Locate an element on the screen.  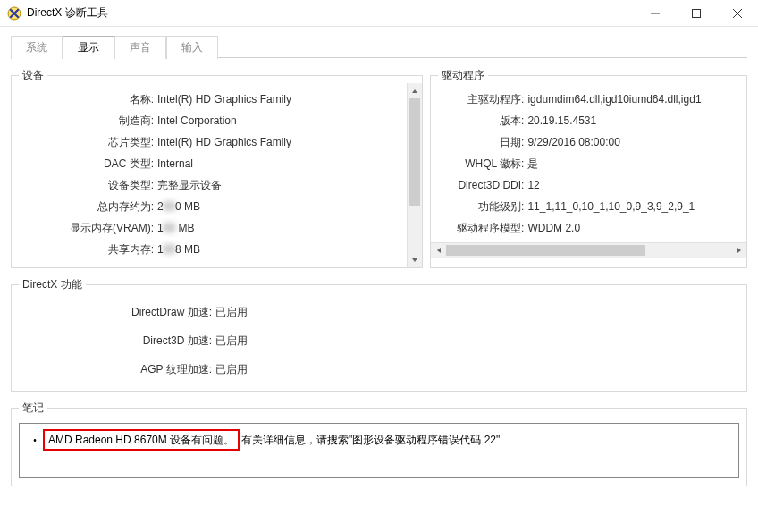
note-tail: 有关详细信息，请搜索"图形设备驱动程序错误代码 22" is located at coordinates (370, 440).